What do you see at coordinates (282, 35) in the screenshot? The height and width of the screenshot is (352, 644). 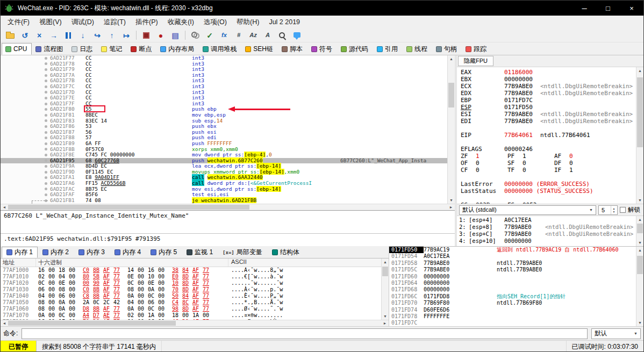 I see `search-button` at bounding box center [282, 35].